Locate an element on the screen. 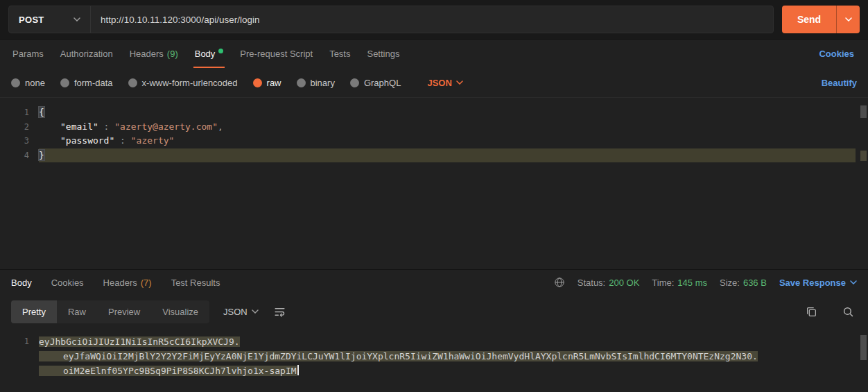 The height and width of the screenshot is (392, 868). response-line: eyJfaWQiOiI2MjBlY2Y2Y2FiMjEyYzA0NjE1Yjdm… is located at coordinates (434, 357).